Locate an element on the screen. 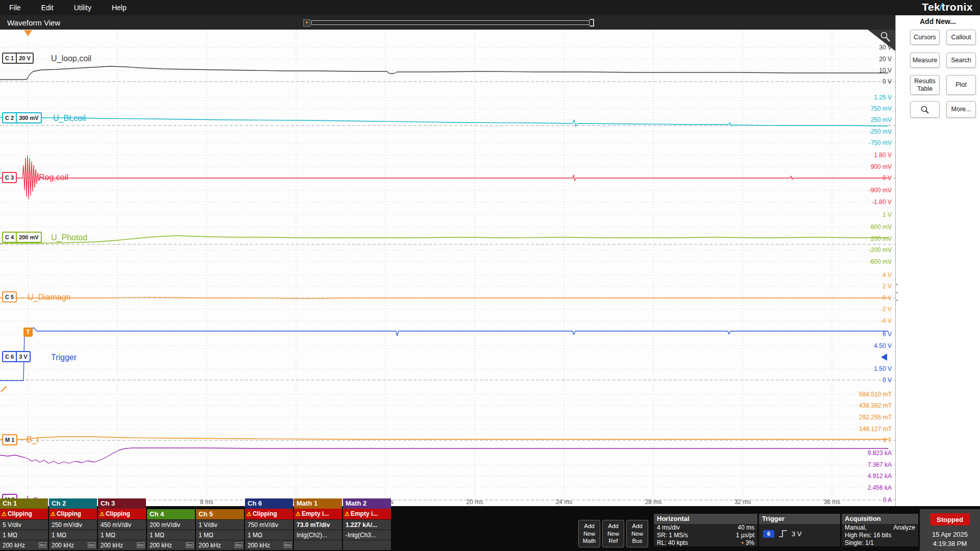  footer-badge-header: Ch 6 is located at coordinates (269, 504).